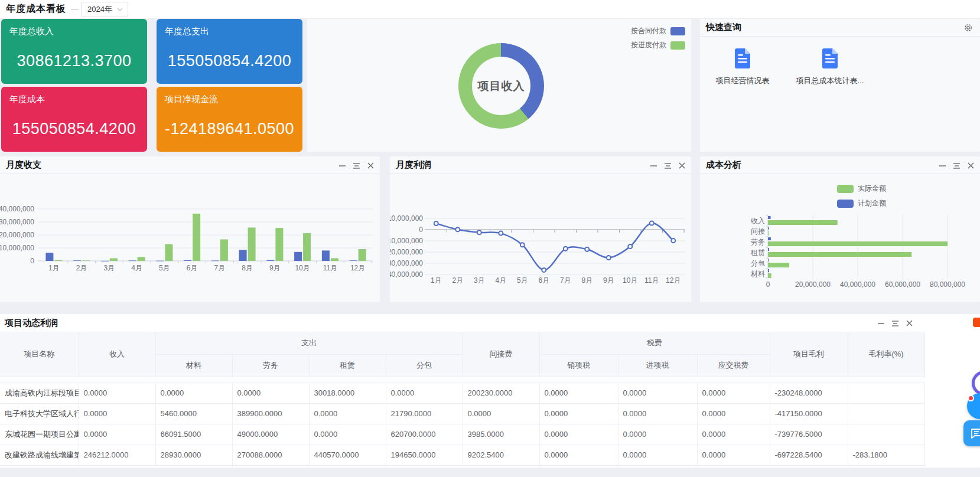 This screenshot has height=477, width=980. I want to click on col-group-tax: 税费, so click(655, 343).